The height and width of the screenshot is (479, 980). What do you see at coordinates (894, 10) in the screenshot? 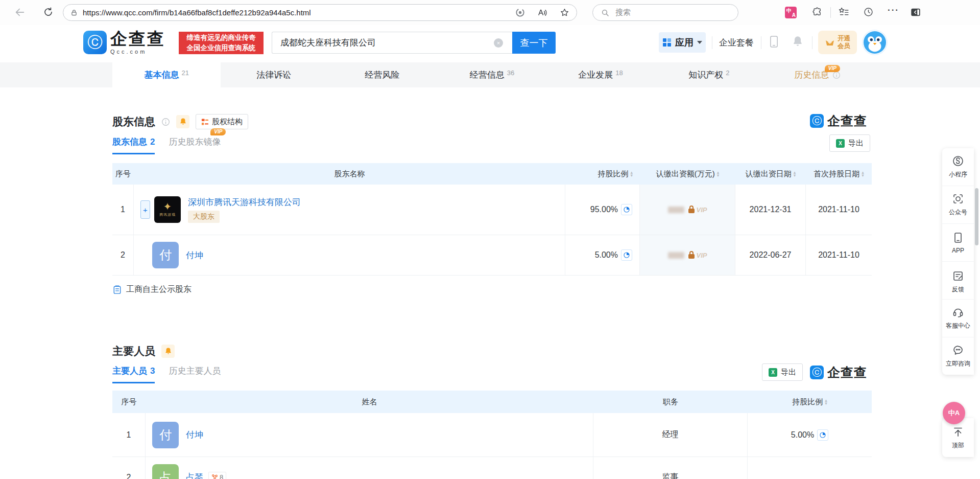
I see `more-options-icon` at bounding box center [894, 10].